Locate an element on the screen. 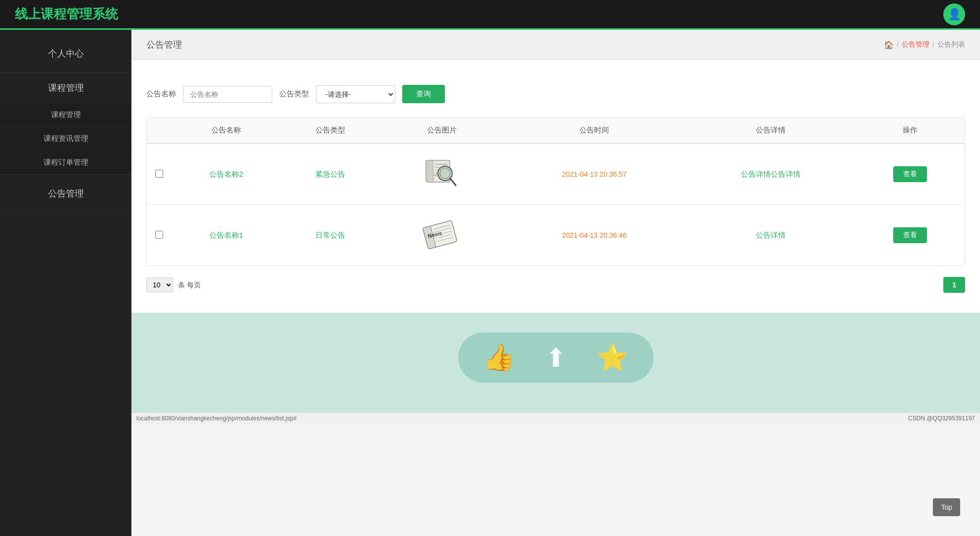 The height and width of the screenshot is (536, 980). page-title: 公告管理 is located at coordinates (164, 45).